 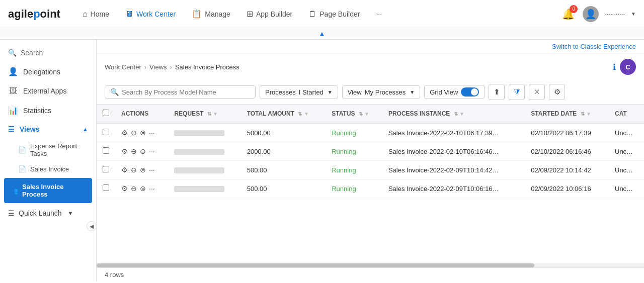 I want to click on grid-view-switch, so click(x=470, y=92).